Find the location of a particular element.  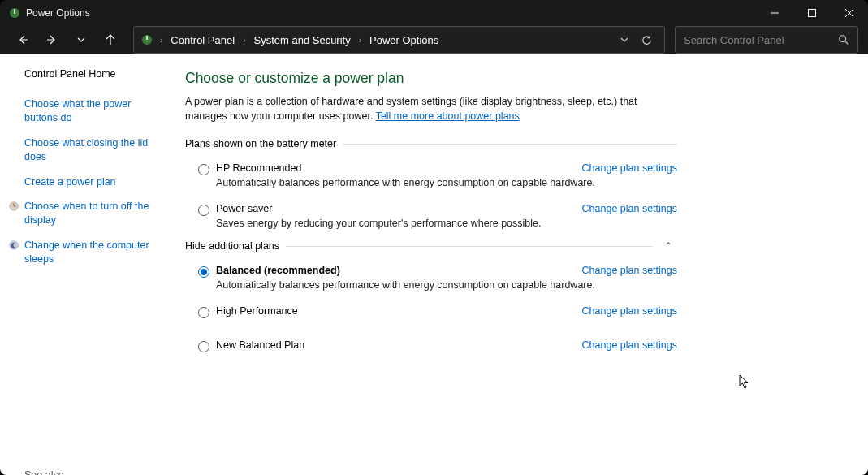

see-also-heading: See also is located at coordinates (93, 473).